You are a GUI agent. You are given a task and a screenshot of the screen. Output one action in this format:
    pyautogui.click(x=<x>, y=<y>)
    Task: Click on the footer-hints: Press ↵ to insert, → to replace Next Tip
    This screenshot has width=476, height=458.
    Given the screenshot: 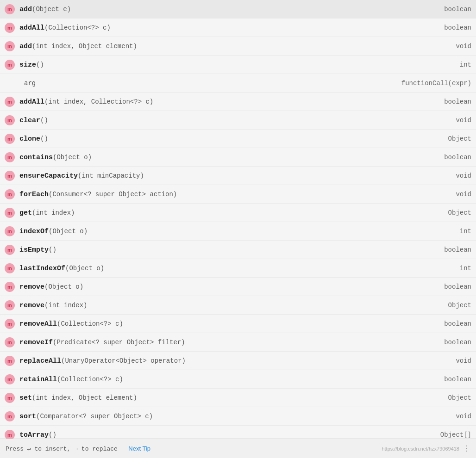 What is the action you would take?
    pyautogui.click(x=78, y=449)
    